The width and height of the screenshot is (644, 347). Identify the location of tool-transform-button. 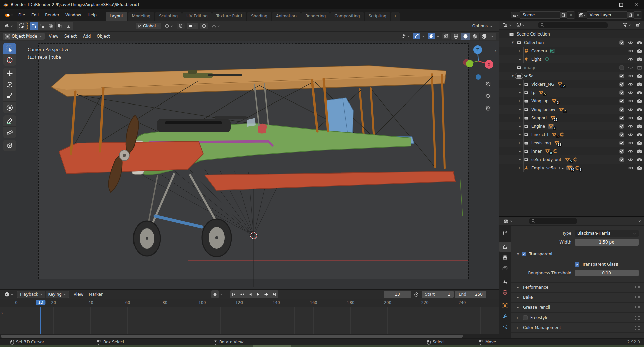
(10, 108).